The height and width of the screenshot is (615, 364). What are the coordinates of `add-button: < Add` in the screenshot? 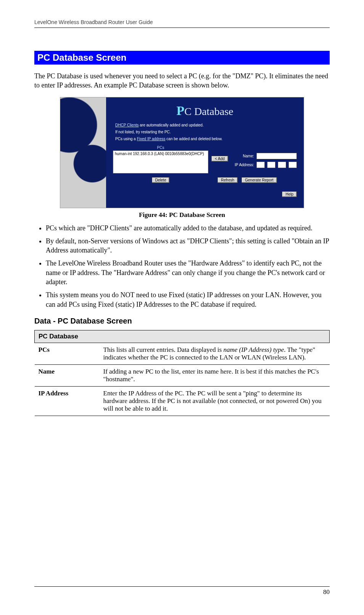 It's located at (220, 159).